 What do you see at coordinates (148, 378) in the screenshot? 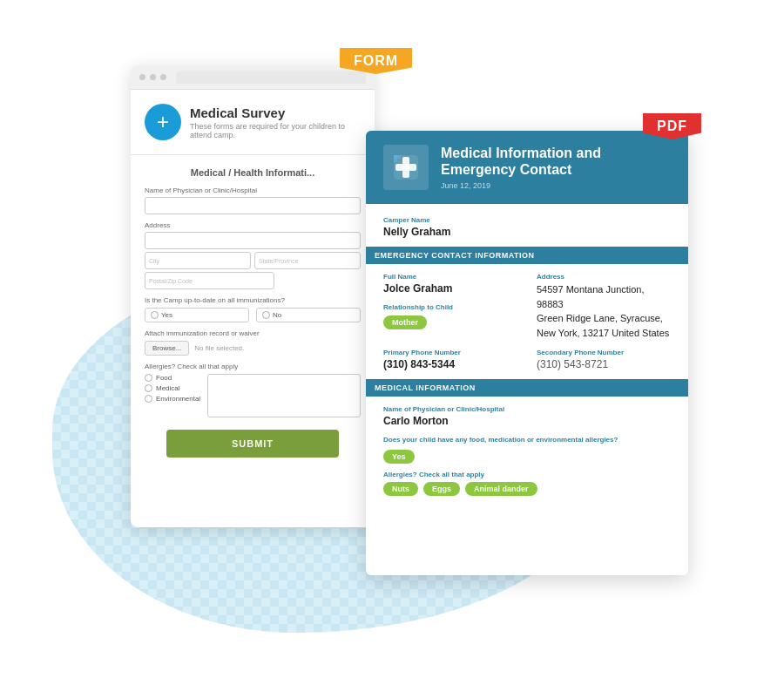
I see `food-check-circle` at bounding box center [148, 378].